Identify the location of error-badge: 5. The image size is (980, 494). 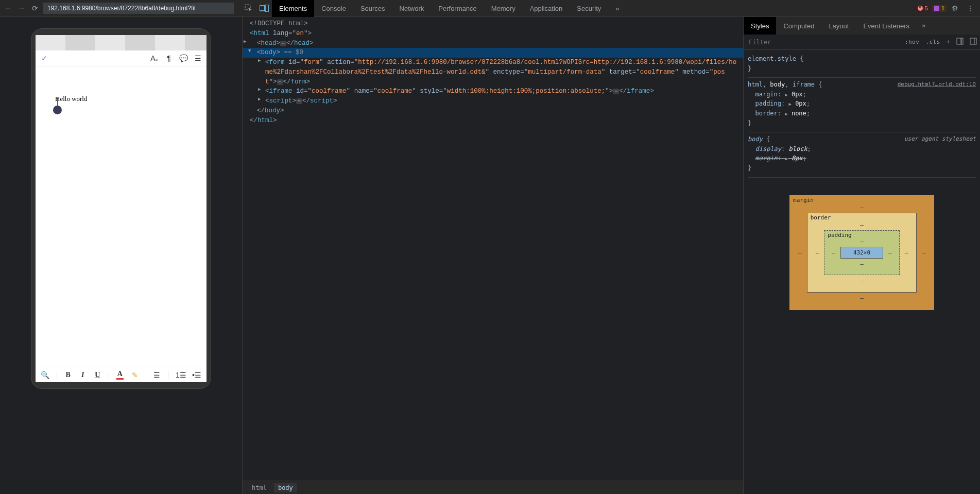
(923, 8).